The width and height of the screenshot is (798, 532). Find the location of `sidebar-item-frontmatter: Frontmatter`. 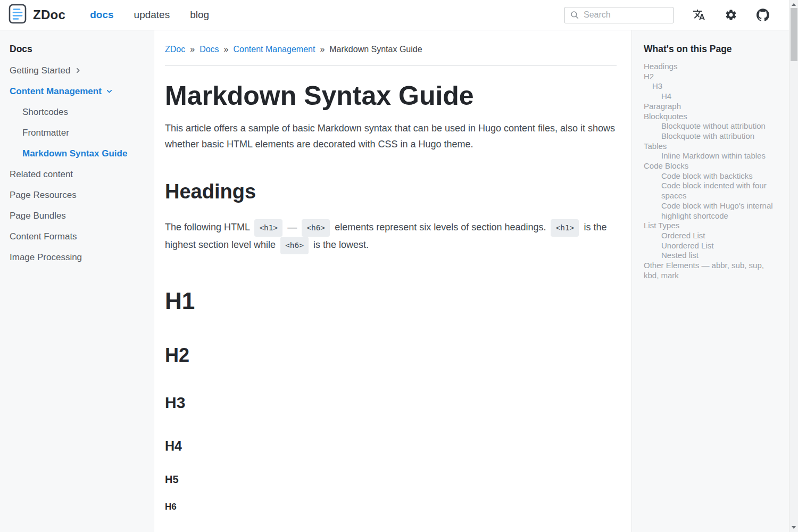

sidebar-item-frontmatter: Frontmatter is located at coordinates (79, 133).